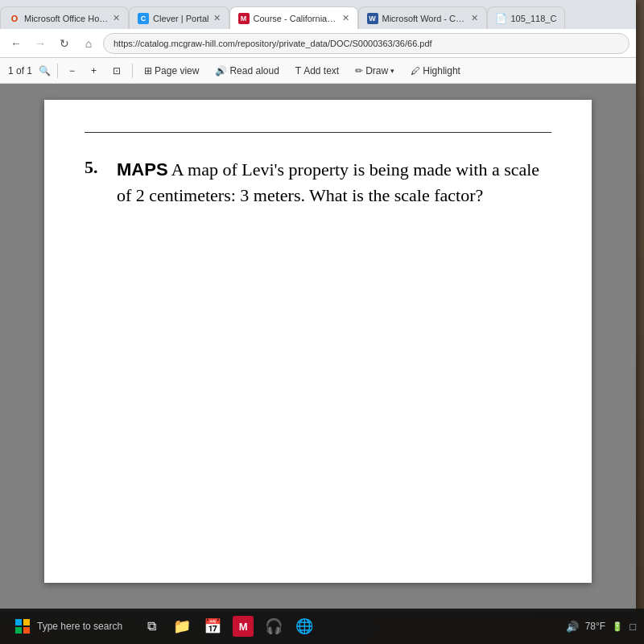 This screenshot has width=644, height=644. Describe the element at coordinates (243, 626) in the screenshot. I see `mcgraw-taskbar-button: M` at that location.